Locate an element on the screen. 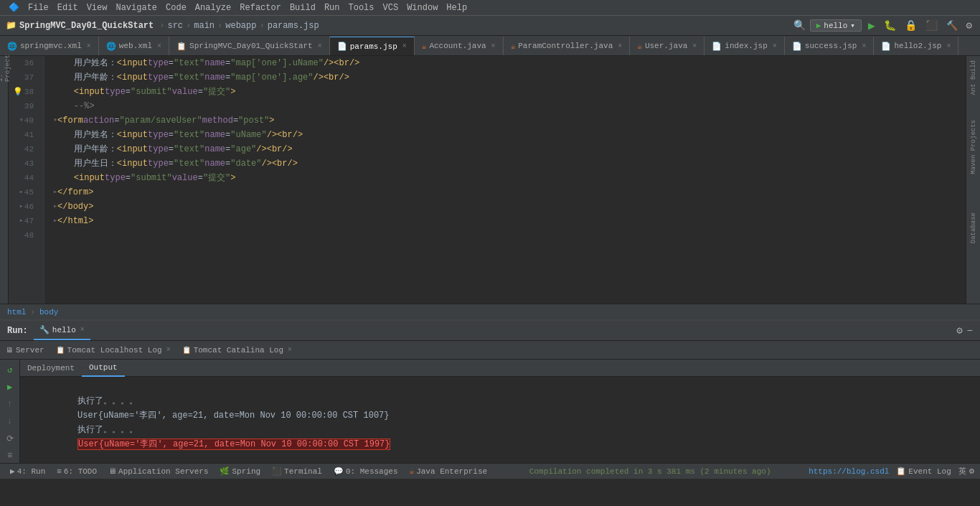 The image size is (980, 506). tab-springmvc-project: 📋 SpringMVC_Day01_QuickStart × is located at coordinates (250, 46).